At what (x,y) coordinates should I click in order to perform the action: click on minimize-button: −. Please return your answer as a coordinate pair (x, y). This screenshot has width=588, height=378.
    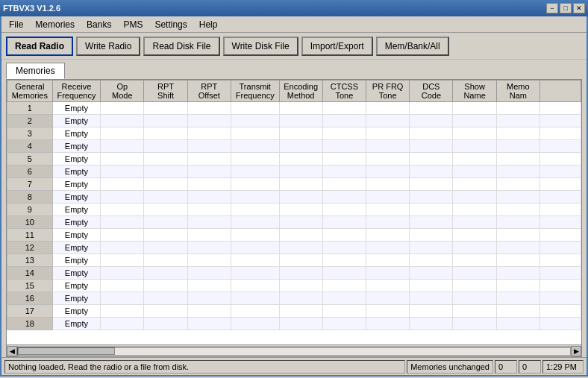
    Looking at the image, I should click on (552, 8).